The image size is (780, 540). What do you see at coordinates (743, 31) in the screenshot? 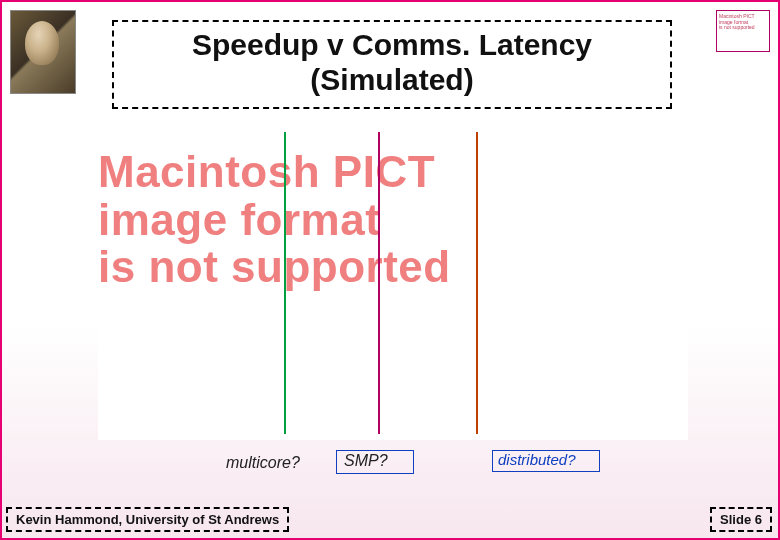
I see `thumbnail-pict-error: Macintosh PICT image format is not suppo…` at bounding box center [743, 31].